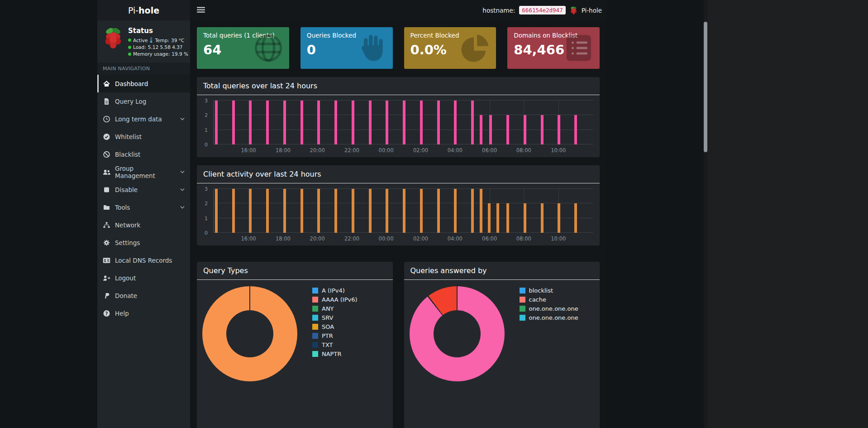  What do you see at coordinates (107, 207) in the screenshot?
I see `folder-icon` at bounding box center [107, 207].